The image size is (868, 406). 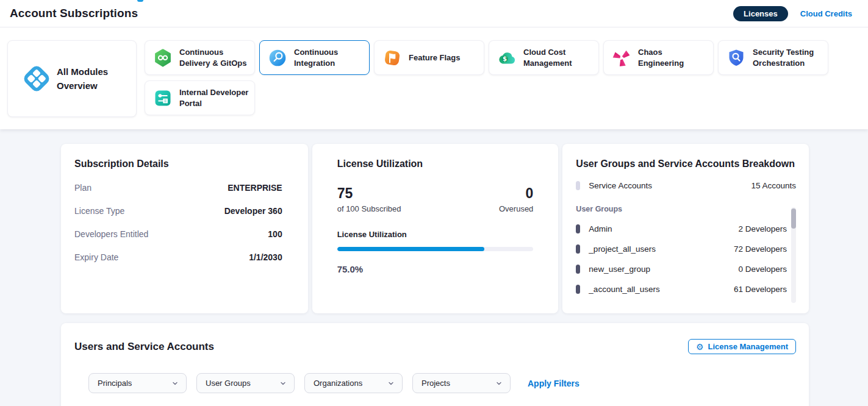 What do you see at coordinates (600, 229) in the screenshot?
I see `user-group-label: Admin` at bounding box center [600, 229].